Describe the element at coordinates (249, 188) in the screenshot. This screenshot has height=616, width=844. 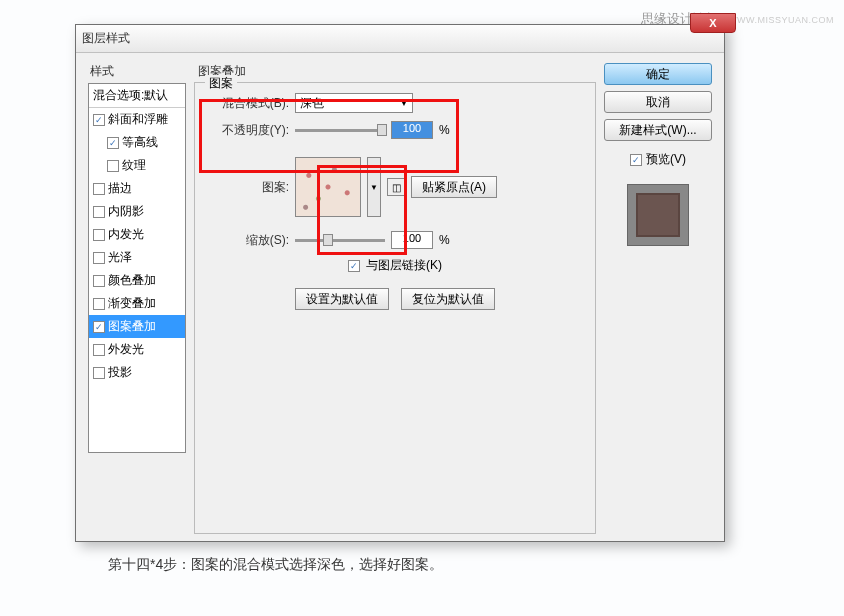
I see `pattern-label: 图案:` at that location.